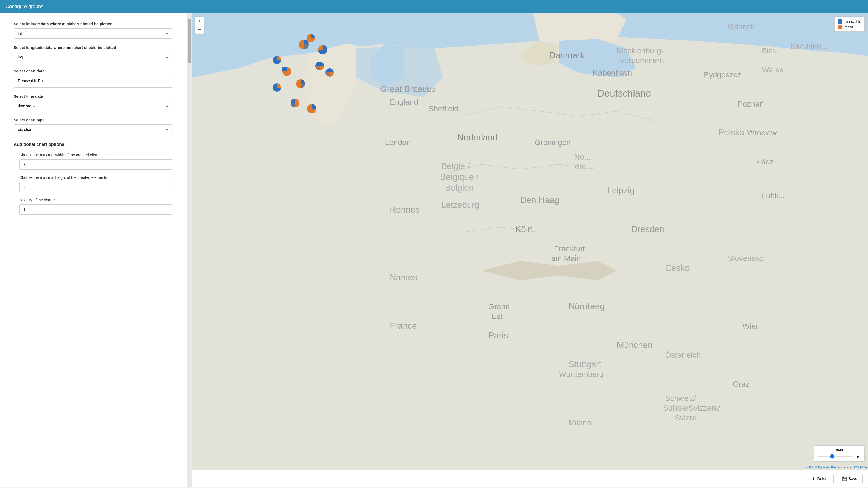 The height and width of the screenshot is (488, 868). Describe the element at coordinates (686, 418) in the screenshot. I see `svg-text: Svizra` at that location.